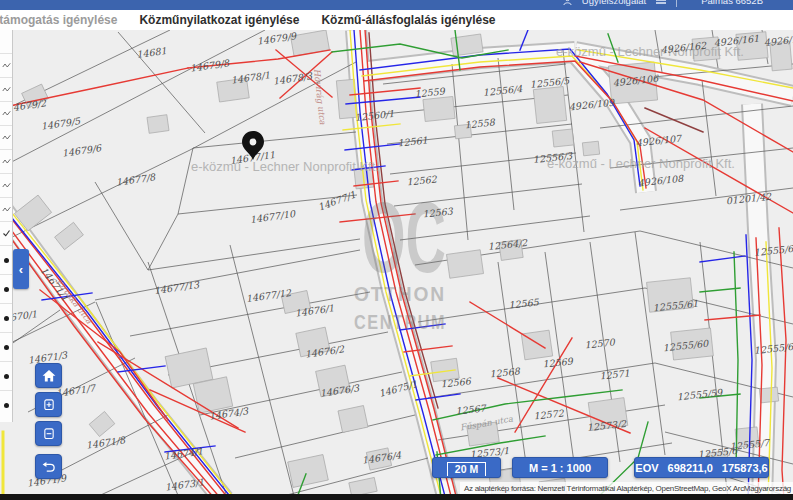 Image resolution: width=793 pixels, height=500 pixels. What do you see at coordinates (48, 466) in the screenshot?
I see `undo-button` at bounding box center [48, 466].